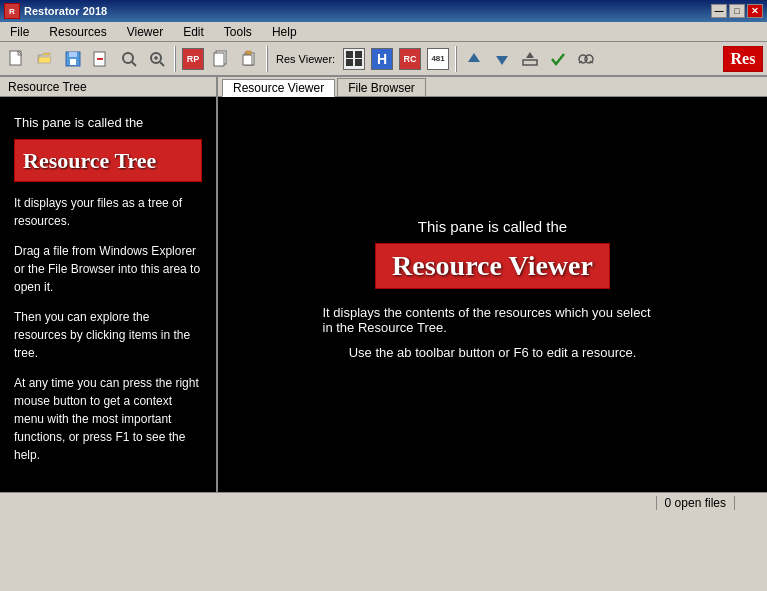  I want to click on menu-viewer: Viewer, so click(145, 32).